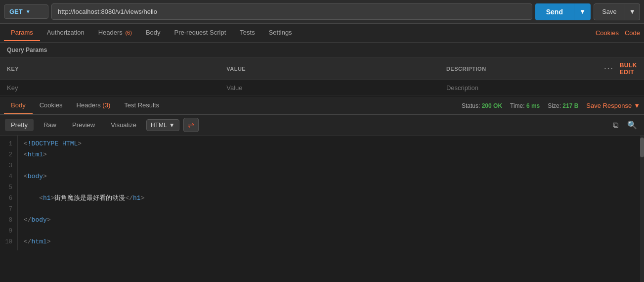 The width and height of the screenshot is (644, 282). Describe the element at coordinates (582, 12) in the screenshot. I see `send-dropdown-button: ▼` at that location.